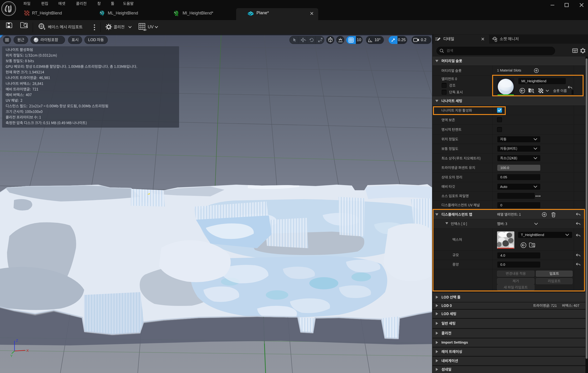 This screenshot has height=373, width=588. What do you see at coordinates (11, 356) in the screenshot?
I see `svg-text: Y` at bounding box center [11, 356].